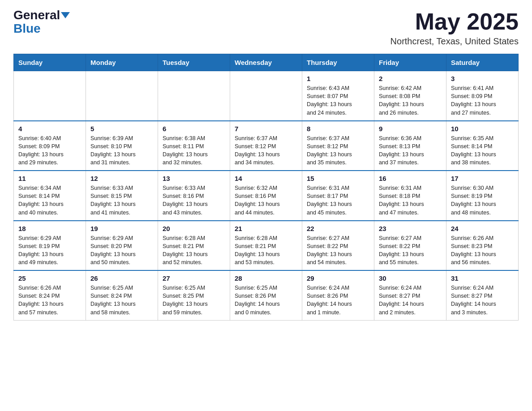  What do you see at coordinates (483, 295) in the screenshot?
I see `calendar-cell: 31Sunrise: 6:24 AM Sunset: 8:27 PM Dayli…` at bounding box center [483, 295].